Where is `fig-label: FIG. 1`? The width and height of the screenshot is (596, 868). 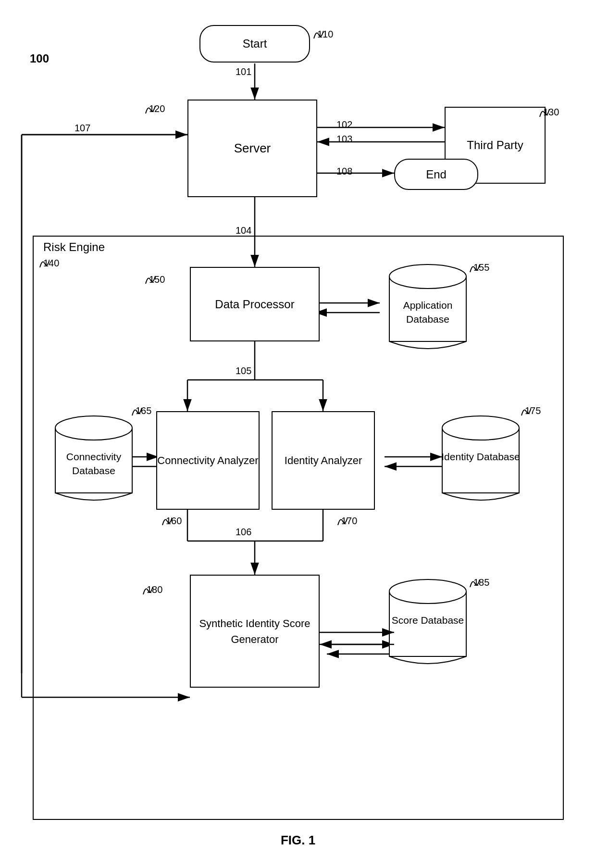
fig-label: FIG. 1 is located at coordinates (298, 841).